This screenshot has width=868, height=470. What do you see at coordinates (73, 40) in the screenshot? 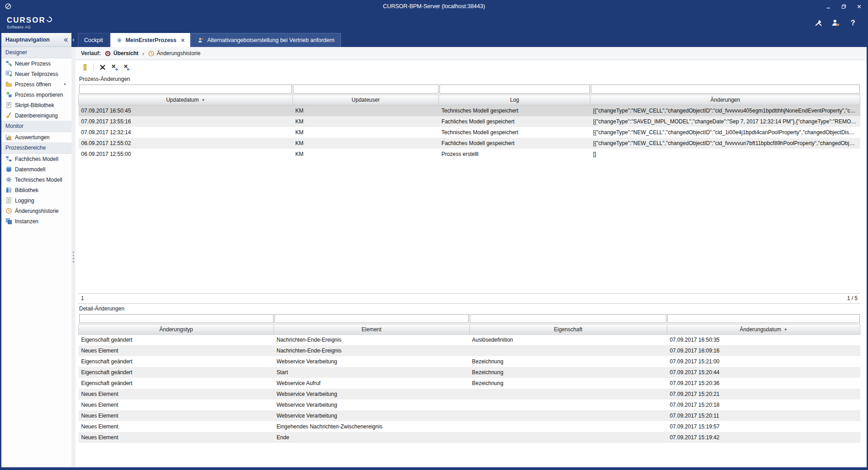
I see `splitter-top` at bounding box center [73, 40].